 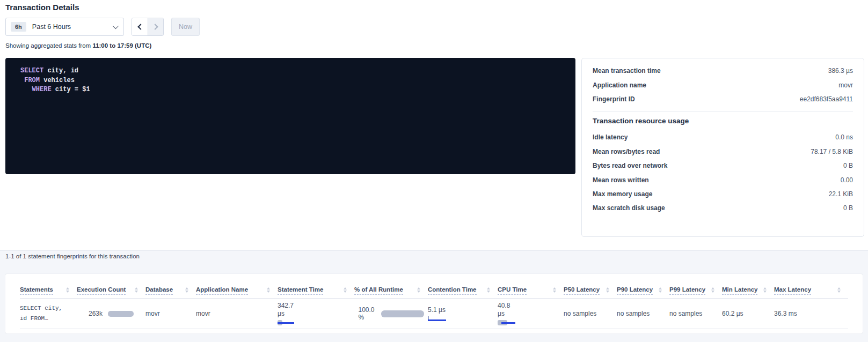 What do you see at coordinates (281, 314) in the screenshot?
I see `statement-time-unit: µs` at bounding box center [281, 314].